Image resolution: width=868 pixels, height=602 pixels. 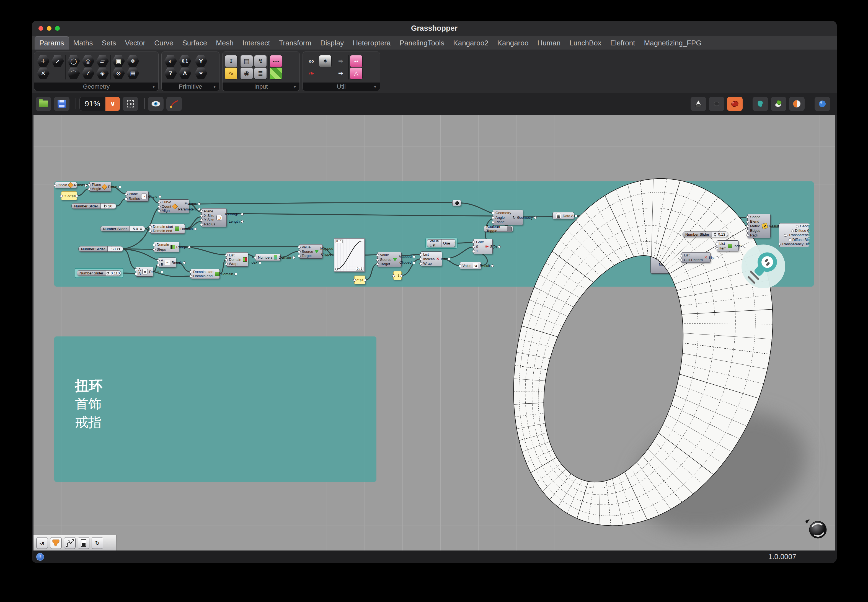 What do you see at coordinates (201, 73) in the screenshot?
I see `datatree-icon: ✶` at bounding box center [201, 73].